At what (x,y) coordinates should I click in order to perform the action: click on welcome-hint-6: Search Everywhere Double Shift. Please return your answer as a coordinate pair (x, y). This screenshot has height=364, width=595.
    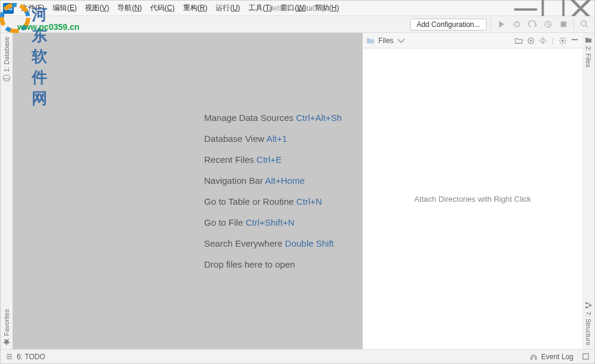
    Looking at the image, I should click on (283, 243).